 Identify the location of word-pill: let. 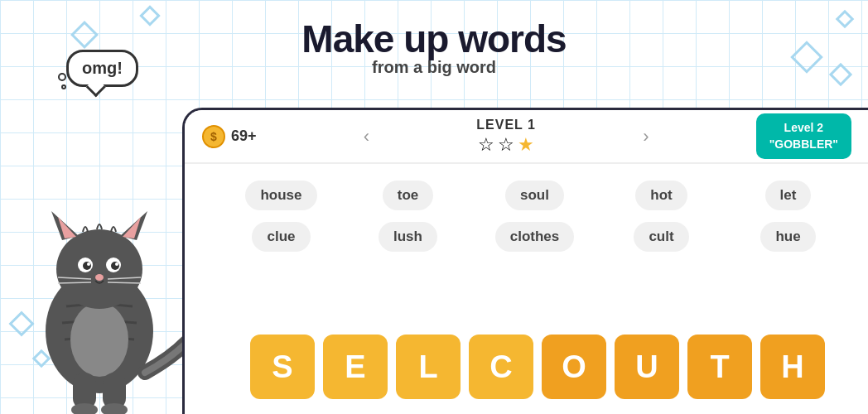
(788, 195).